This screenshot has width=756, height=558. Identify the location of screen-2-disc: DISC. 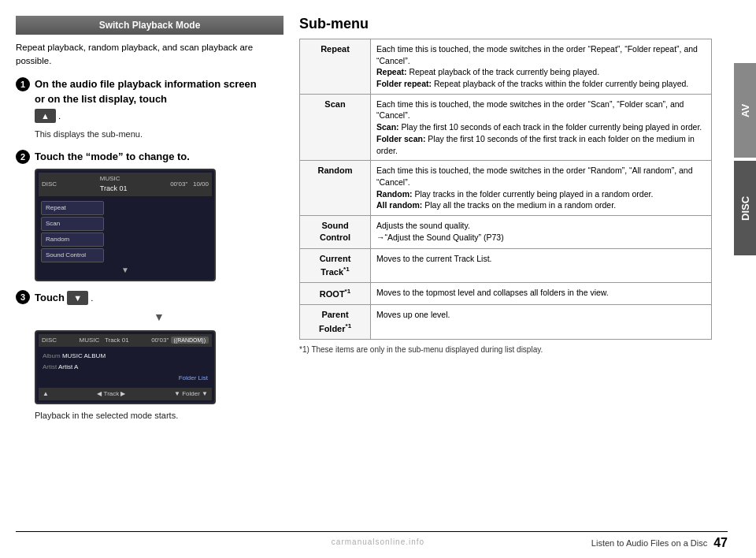
(49, 340).